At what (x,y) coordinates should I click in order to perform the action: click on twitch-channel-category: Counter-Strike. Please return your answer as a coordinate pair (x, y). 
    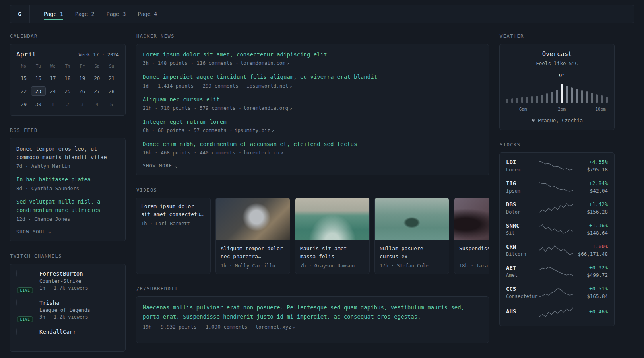
    Looking at the image, I should click on (64, 281).